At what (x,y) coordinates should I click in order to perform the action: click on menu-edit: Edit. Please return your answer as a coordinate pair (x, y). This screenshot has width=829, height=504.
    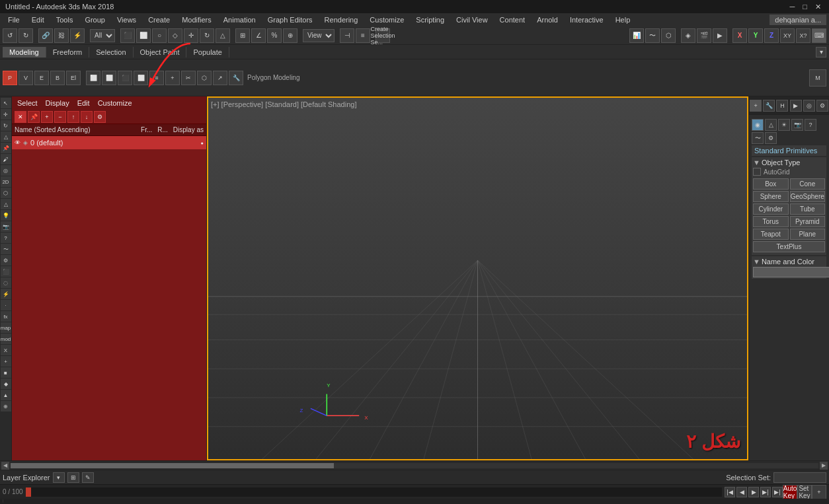
    Looking at the image, I should click on (38, 20).